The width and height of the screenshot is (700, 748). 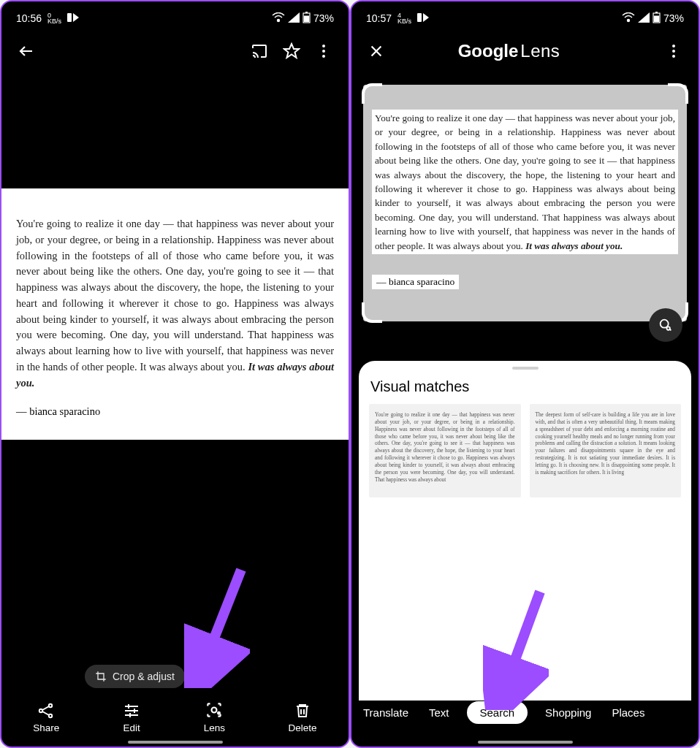 What do you see at coordinates (445, 451) in the screenshot?
I see `match-card-1: You're going to realize it one day — tha…` at bounding box center [445, 451].